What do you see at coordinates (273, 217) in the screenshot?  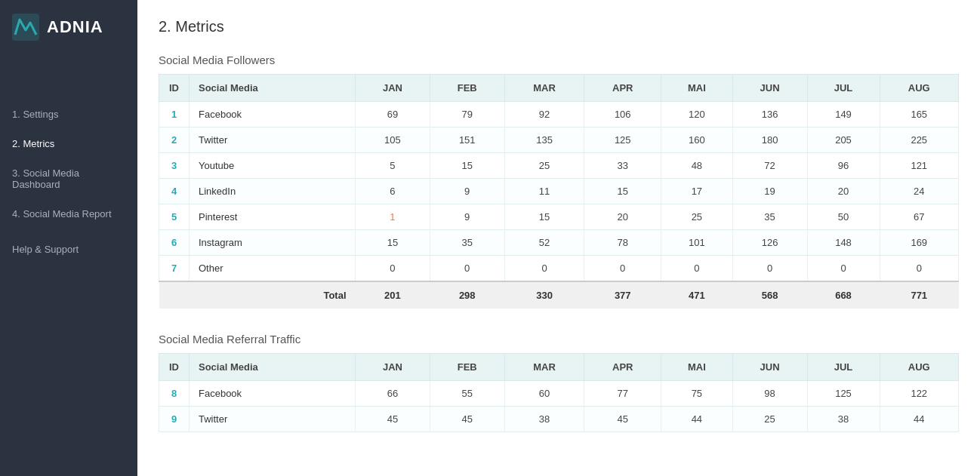 I see `cell-social: Pinterest` at bounding box center [273, 217].